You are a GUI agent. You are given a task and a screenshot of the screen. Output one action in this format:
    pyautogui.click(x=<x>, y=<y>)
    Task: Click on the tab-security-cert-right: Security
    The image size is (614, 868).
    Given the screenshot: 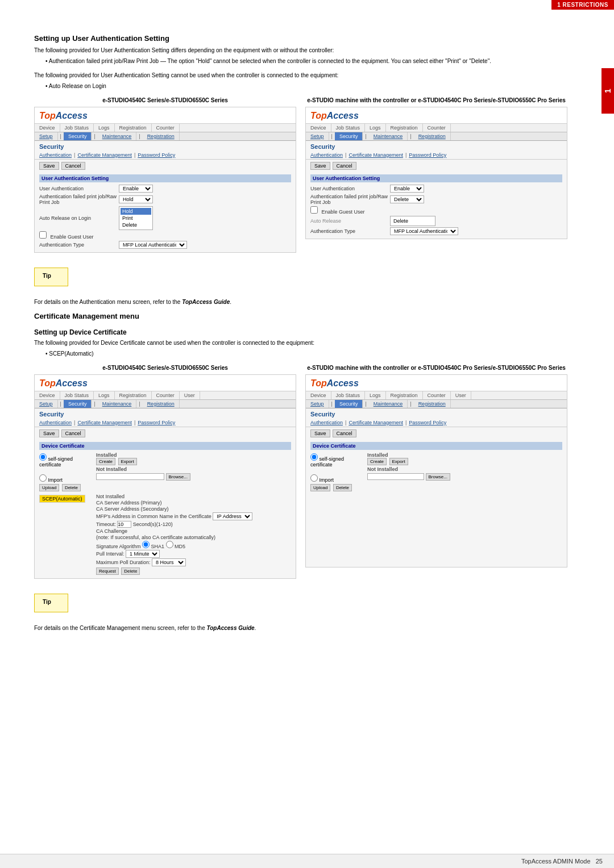 What is the action you would take?
    pyautogui.click(x=349, y=404)
    